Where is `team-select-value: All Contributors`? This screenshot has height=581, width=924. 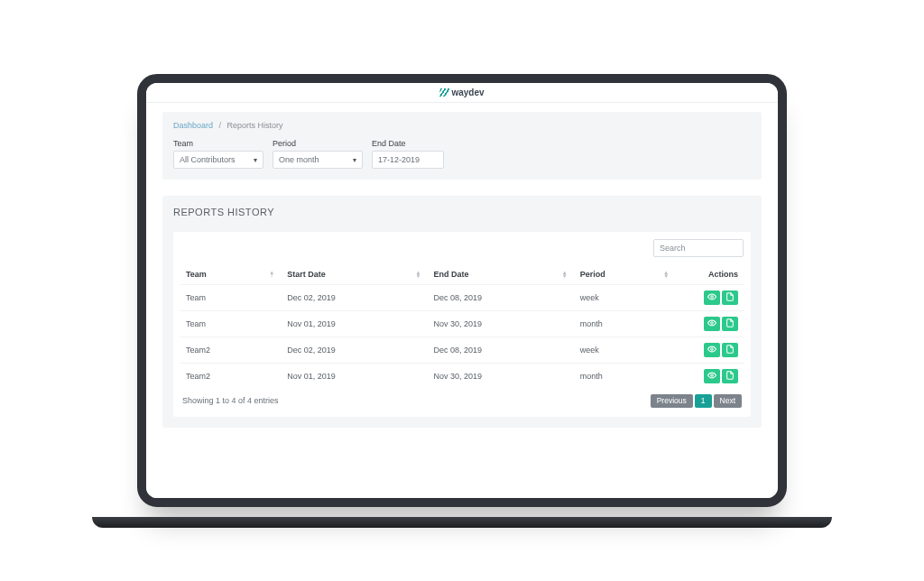 team-select-value: All Contributors is located at coordinates (208, 160).